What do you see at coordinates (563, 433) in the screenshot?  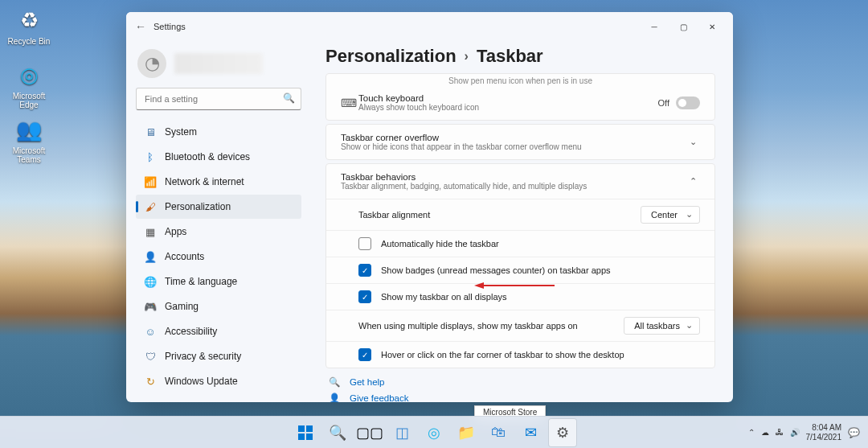 I see `settings-button: ⚙` at bounding box center [563, 433].